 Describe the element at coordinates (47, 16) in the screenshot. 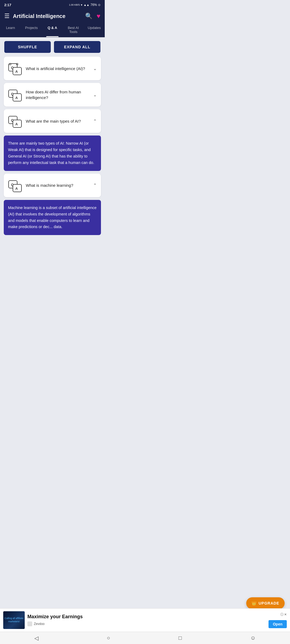

I see `page-title: Artificial Intelligence` at that location.